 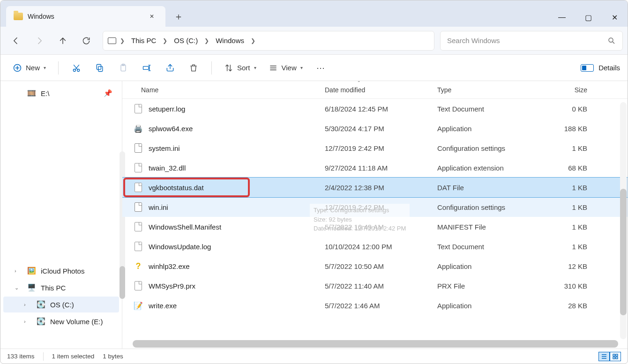 What do you see at coordinates (286, 68) in the screenshot?
I see `view-button: View ▾` at bounding box center [286, 68].